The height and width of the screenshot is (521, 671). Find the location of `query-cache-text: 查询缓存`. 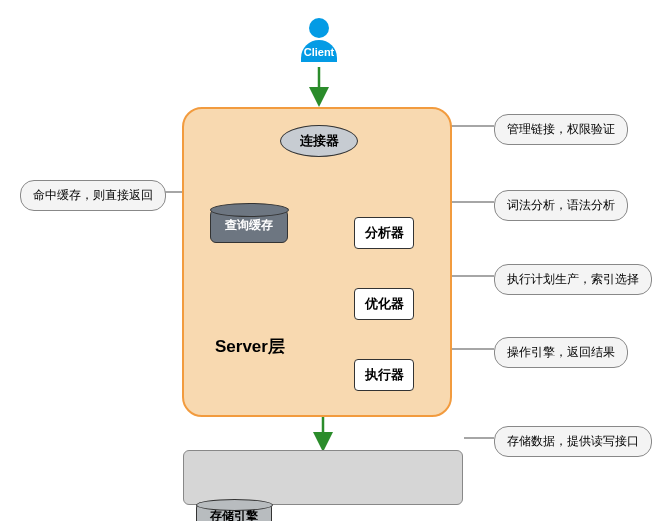

query-cache-text: 查询缓存 is located at coordinates (249, 226).